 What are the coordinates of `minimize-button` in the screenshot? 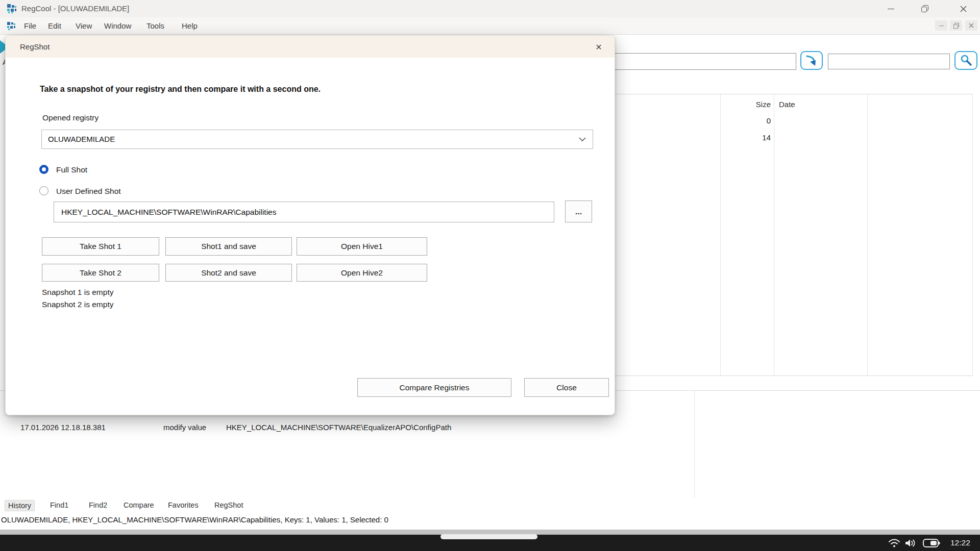 It's located at (891, 9).